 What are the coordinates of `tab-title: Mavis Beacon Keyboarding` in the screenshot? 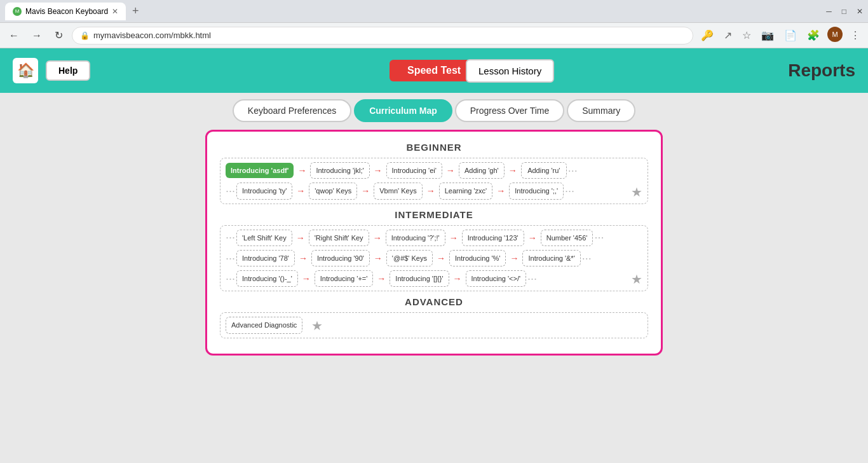 It's located at (67, 11).